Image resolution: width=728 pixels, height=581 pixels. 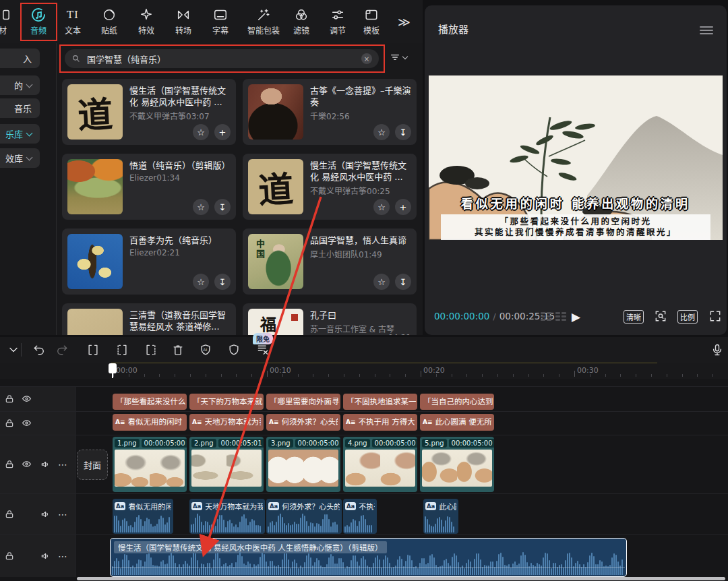 I want to click on text-clip: A≡何须外求？心头的, so click(x=303, y=422).